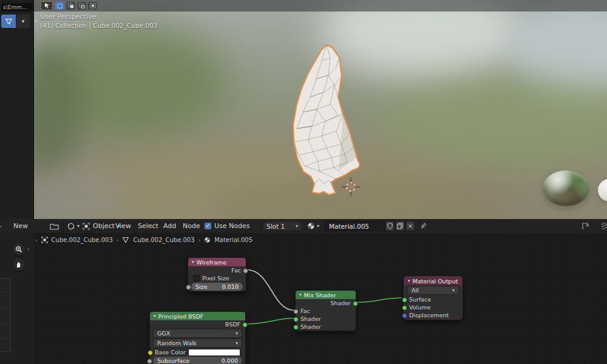  What do you see at coordinates (433, 298) in the screenshot?
I see `material-output-node: ▾ Material Output All ▾ Surface Volume` at bounding box center [433, 298].